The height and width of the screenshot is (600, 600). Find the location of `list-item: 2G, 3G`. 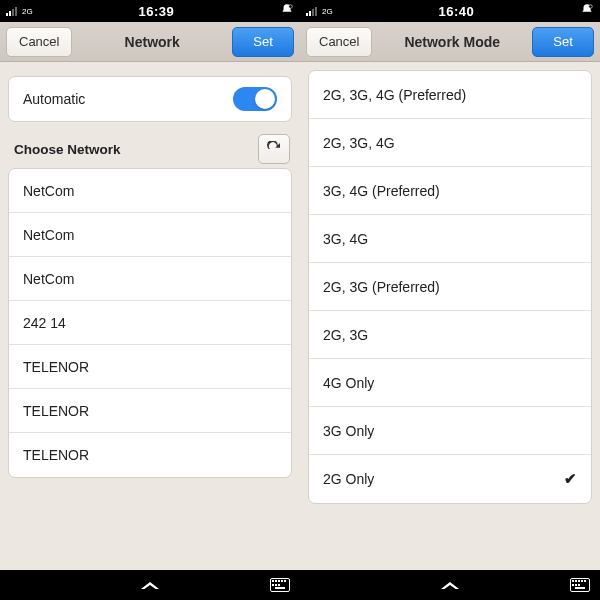

list-item: 2G, 3G is located at coordinates (450, 335).